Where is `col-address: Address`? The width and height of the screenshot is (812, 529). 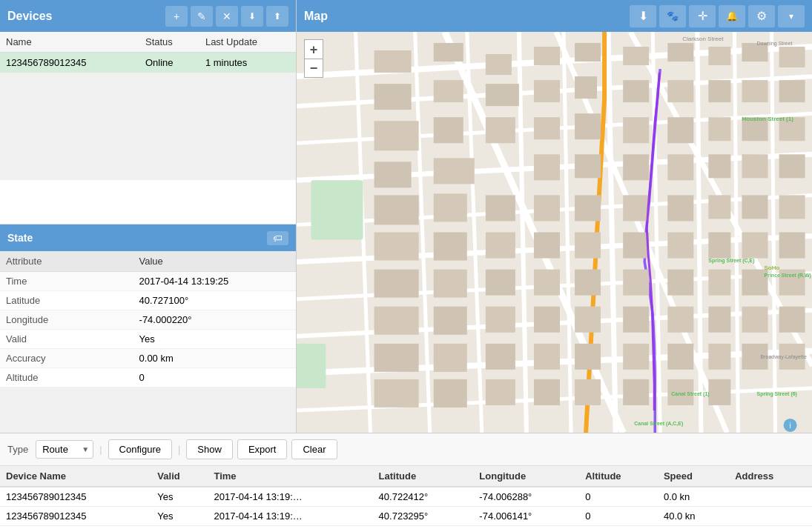
col-address: Address is located at coordinates (770, 476).